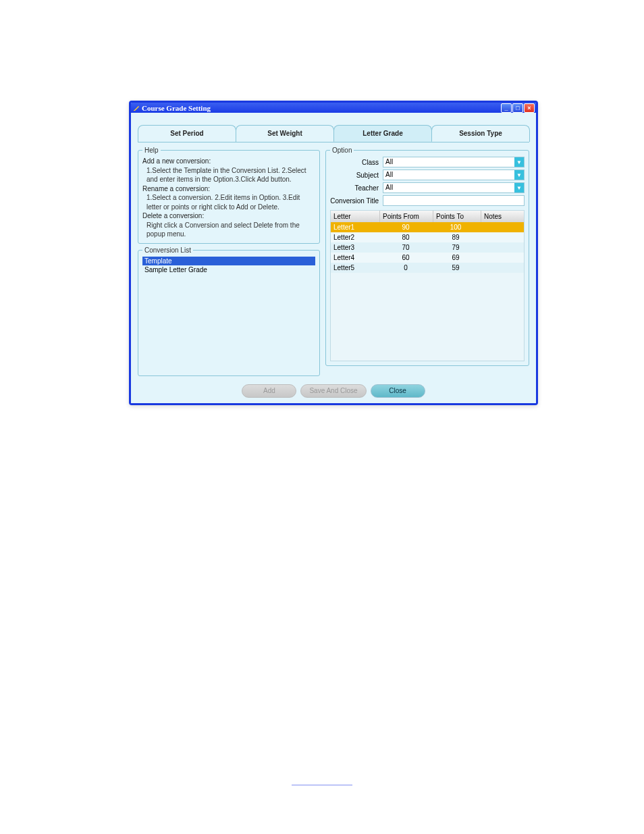 This screenshot has width=644, height=834. Describe the element at coordinates (427, 227) in the screenshot. I see `grid-row: Letter1 90 100` at that location.